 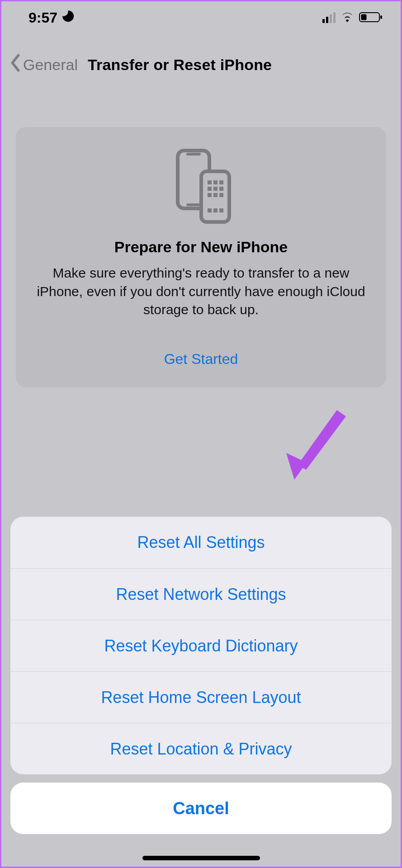 I want to click on clock: 9:57, so click(x=43, y=18).